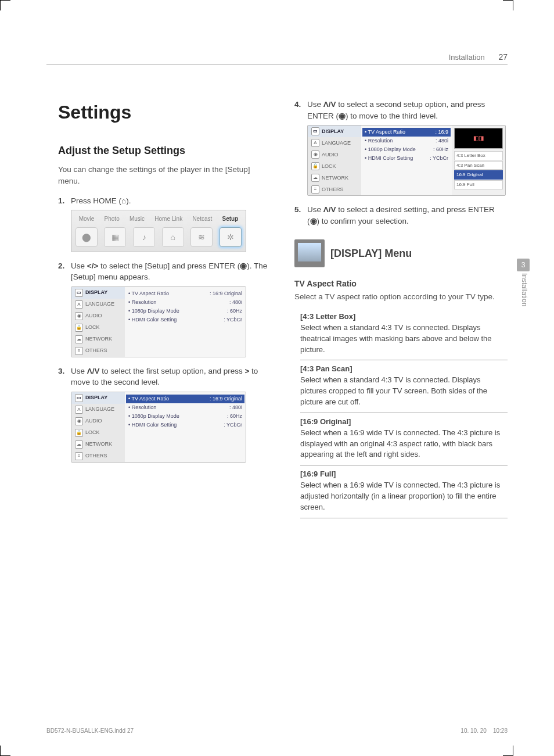  Describe the element at coordinates (173, 237) in the screenshot. I see `homelink-icon: ⌂` at that location.